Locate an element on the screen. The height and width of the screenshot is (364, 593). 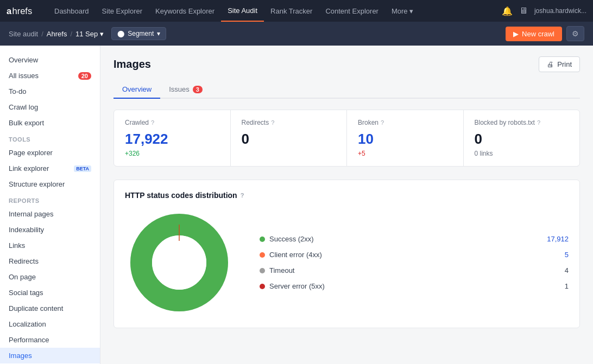
reports-section-label: Reports is located at coordinates (50, 199).